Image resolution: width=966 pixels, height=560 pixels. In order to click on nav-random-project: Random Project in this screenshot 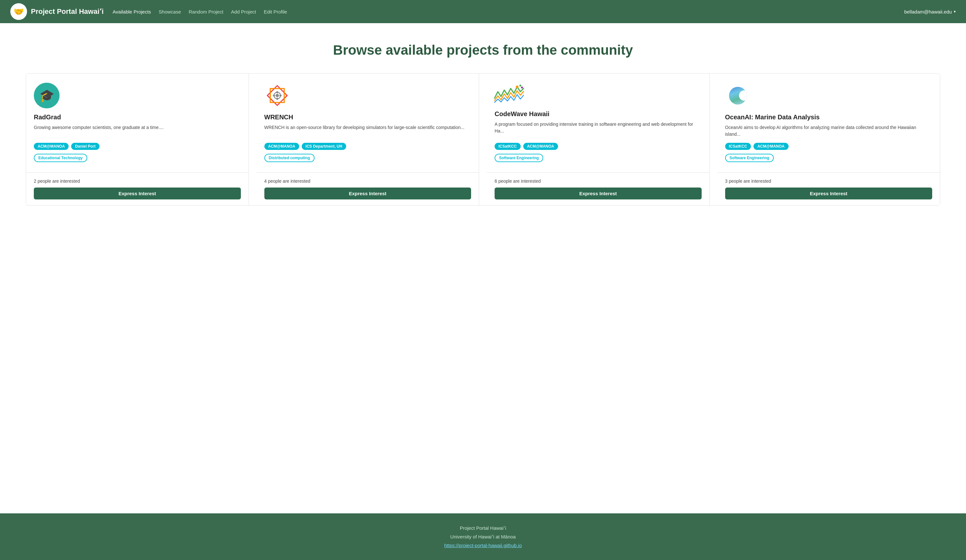, I will do `click(206, 12)`.